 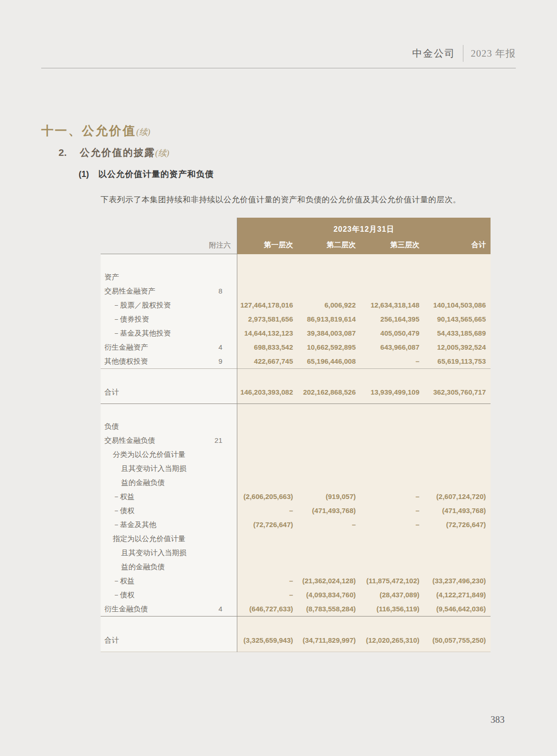 What do you see at coordinates (156, 174) in the screenshot?
I see `item-title-text: 以公允价值计量的资产和负债` at bounding box center [156, 174].